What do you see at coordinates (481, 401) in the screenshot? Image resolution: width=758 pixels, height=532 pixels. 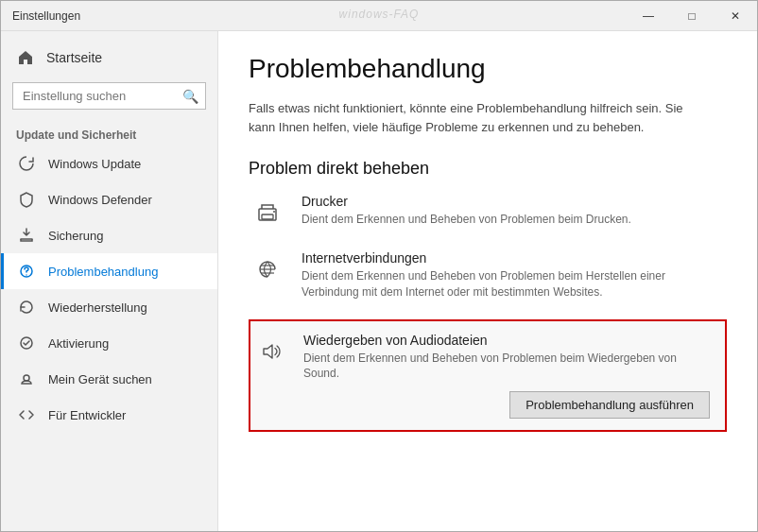 I see `audio-footer: Problembehandlung ausführen` at bounding box center [481, 401].